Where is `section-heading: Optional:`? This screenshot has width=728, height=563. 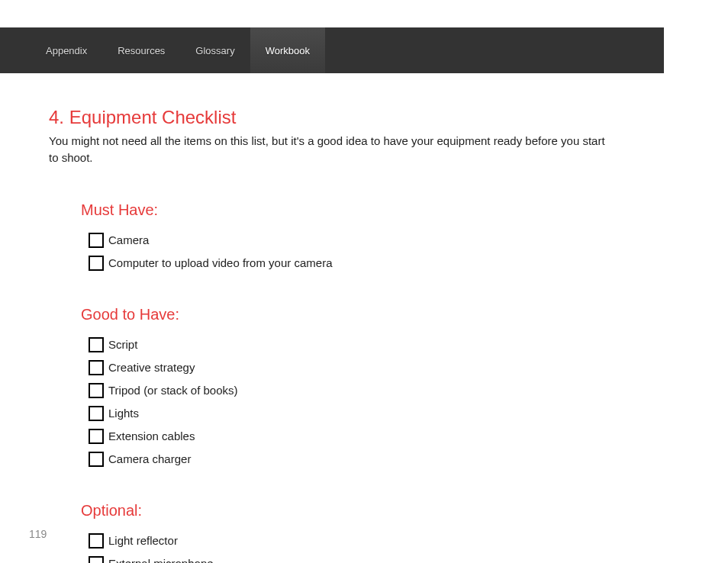
section-heading: Optional: is located at coordinates (380, 511).